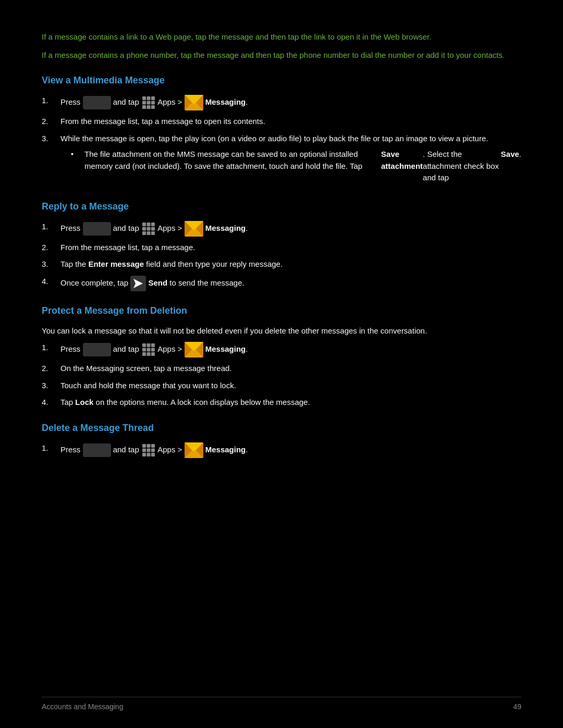 This screenshot has width=563, height=728. What do you see at coordinates (116, 264) in the screenshot?
I see `bold-text: Enter message` at bounding box center [116, 264].